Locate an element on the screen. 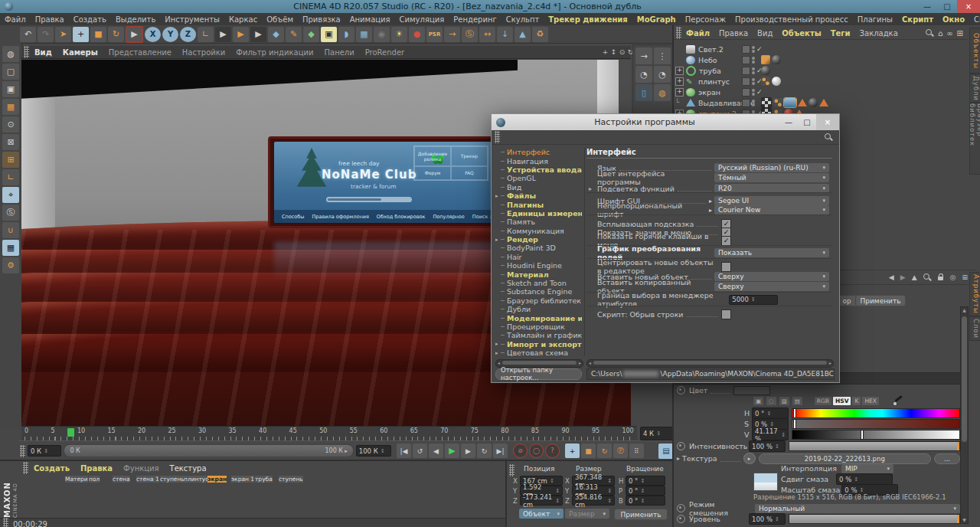 This screenshot has height=527, width=980. materials-menu-item: Текстура is located at coordinates (188, 469).